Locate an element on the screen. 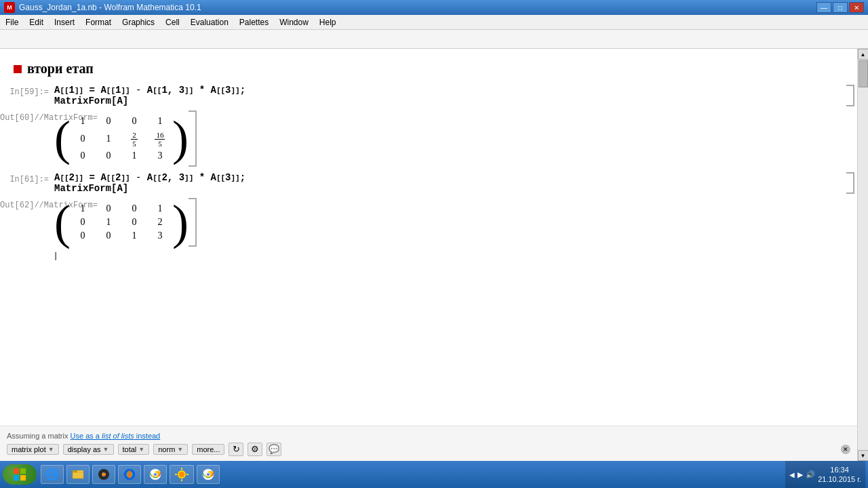 This screenshot has height=488, width=868. windows-logo-icon is located at coordinates (20, 474).